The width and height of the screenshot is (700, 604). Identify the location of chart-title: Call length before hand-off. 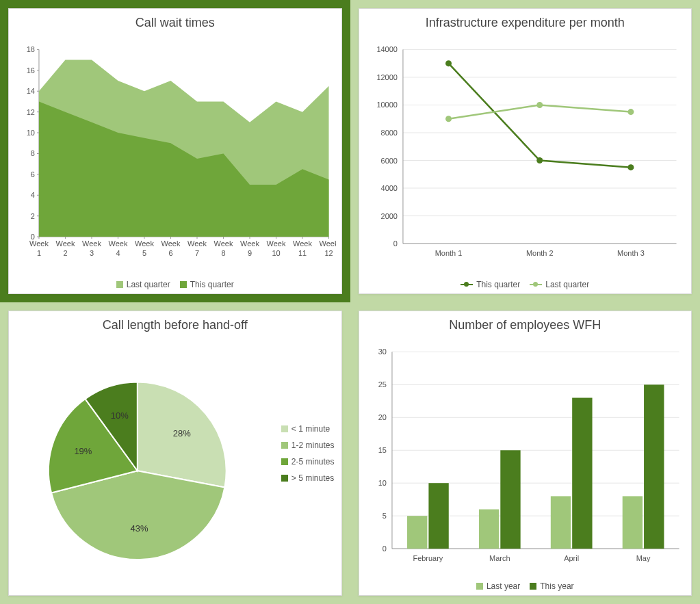
(175, 326).